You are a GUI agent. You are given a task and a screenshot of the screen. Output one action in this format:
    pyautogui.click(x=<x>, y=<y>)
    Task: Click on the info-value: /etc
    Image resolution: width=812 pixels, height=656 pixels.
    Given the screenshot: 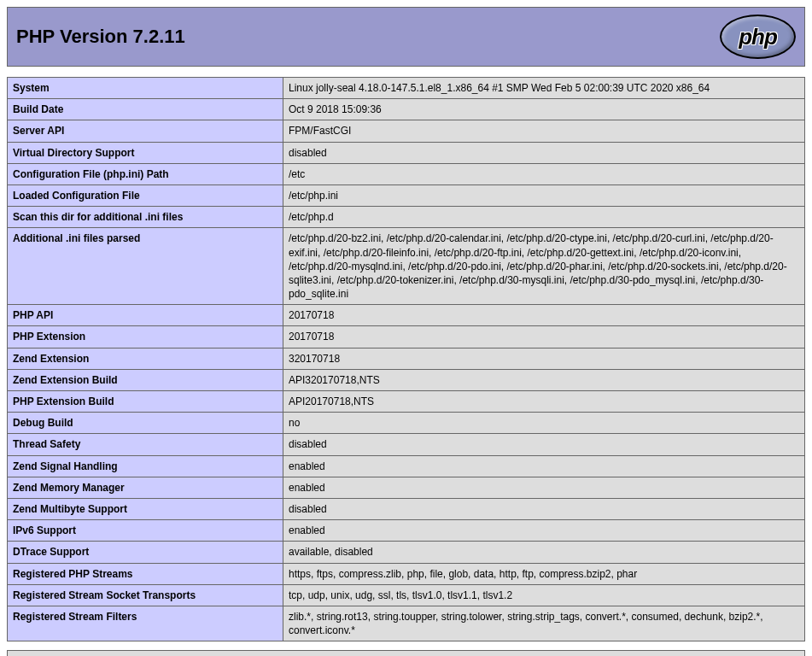 What is the action you would take?
    pyautogui.click(x=545, y=174)
    